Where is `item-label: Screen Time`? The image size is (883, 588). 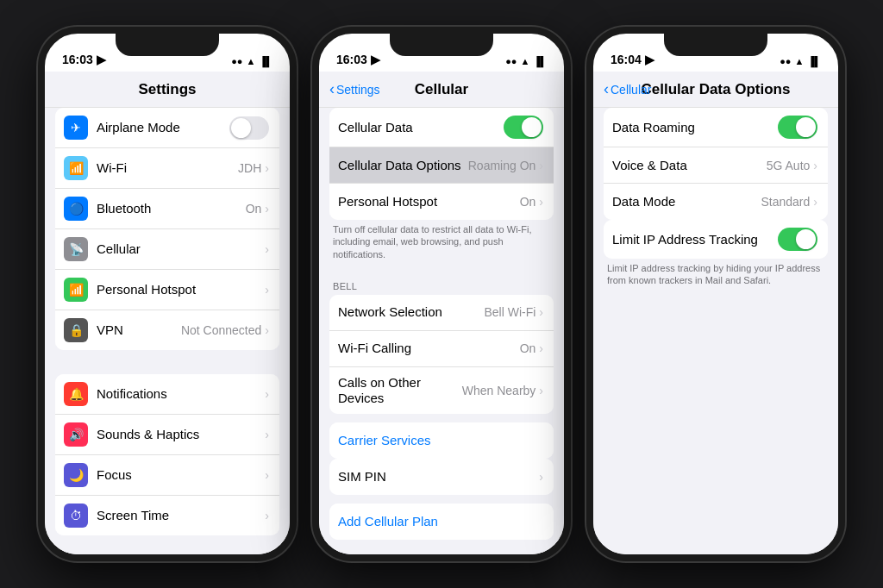 item-label: Screen Time is located at coordinates (133, 516).